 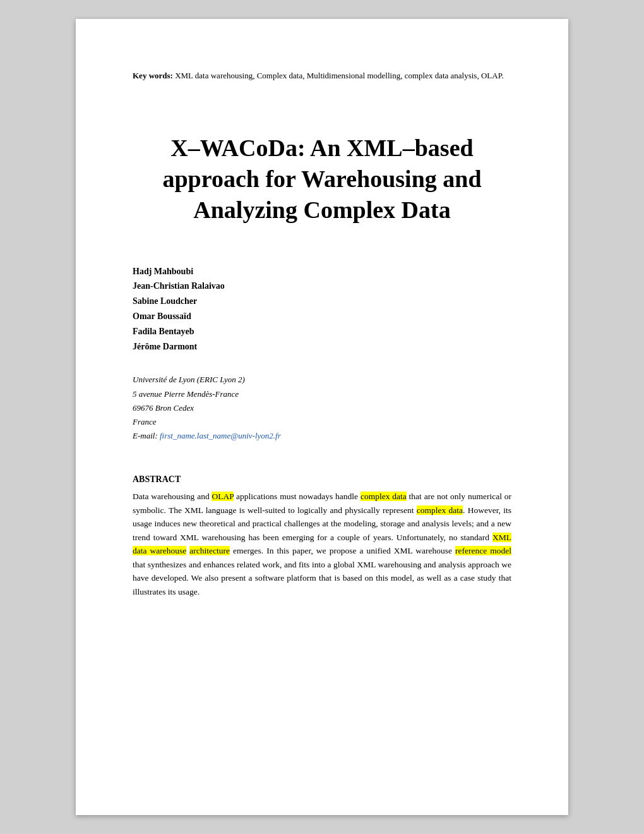 What do you see at coordinates (322, 310) in the screenshot?
I see `authors-block: Hadj Mahboubi Jean-Christian Ralaivao Sa…` at bounding box center [322, 310].